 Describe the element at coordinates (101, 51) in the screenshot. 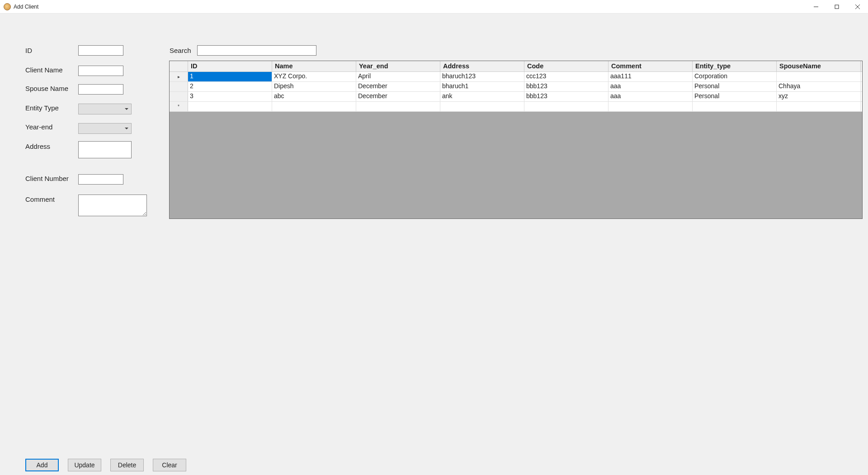

I see `id-input` at that location.